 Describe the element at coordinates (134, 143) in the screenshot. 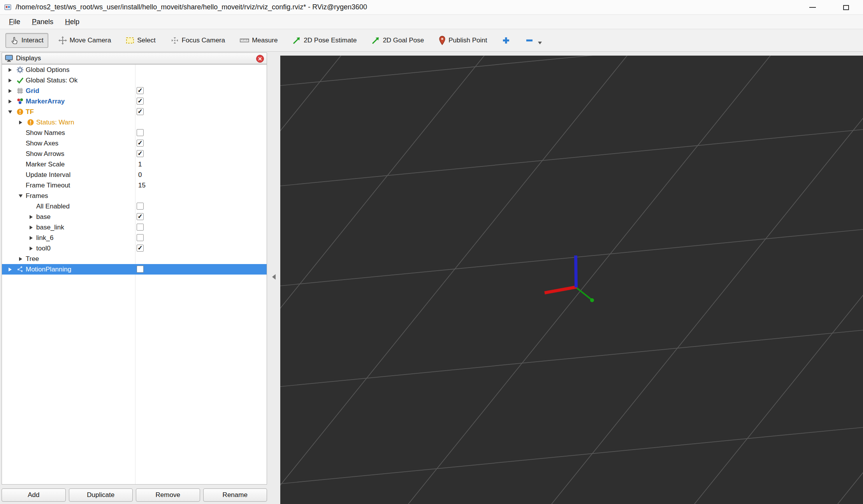

I see `tree-row-show-axes: Show Axes✓` at that location.